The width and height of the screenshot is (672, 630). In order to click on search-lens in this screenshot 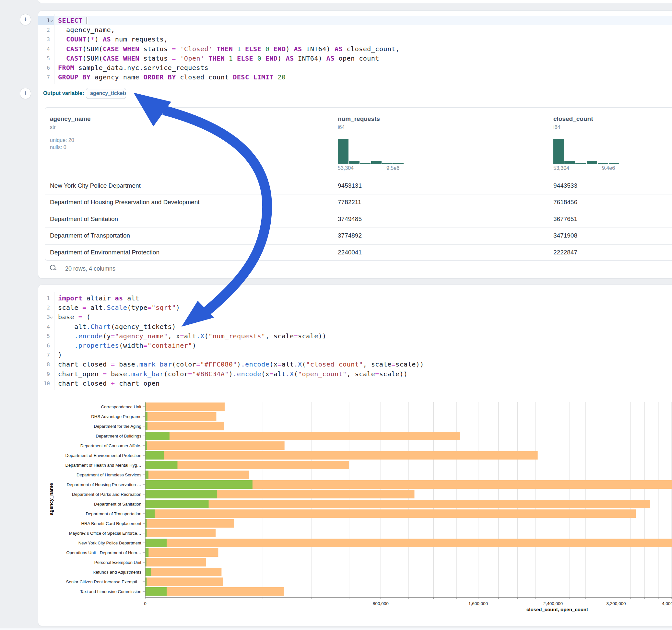, I will do `click(53, 268)`.